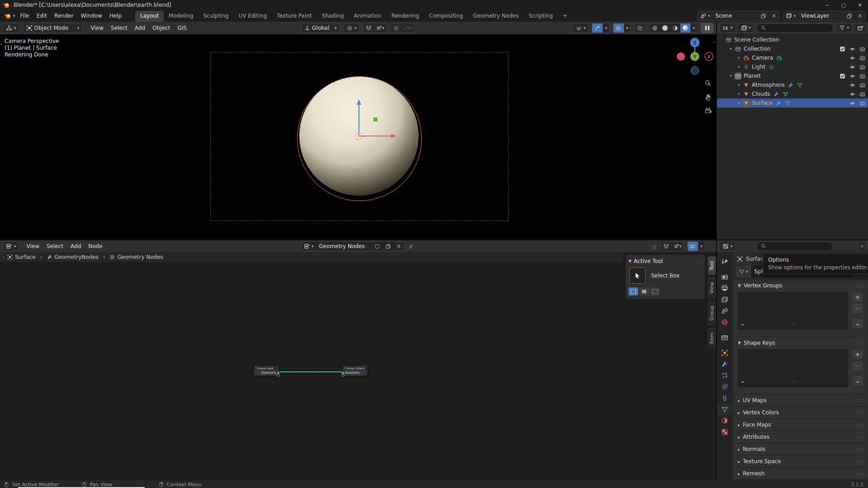 The width and height of the screenshot is (868, 488). What do you see at coordinates (725, 337) in the screenshot?
I see `properties-tab-collection` at bounding box center [725, 337].